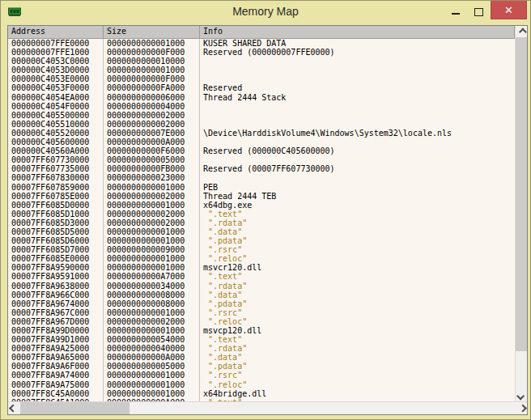 The height and width of the screenshot is (420, 531). I want to click on cell-address: 00007FF8A99D1000, so click(56, 340).